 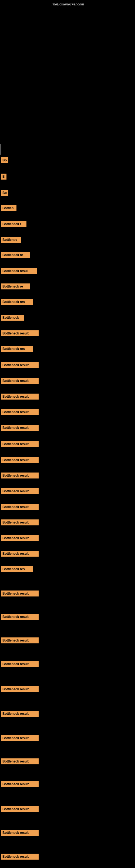 I want to click on bottleneck-label-4: Bottlen, so click(x=9, y=208).